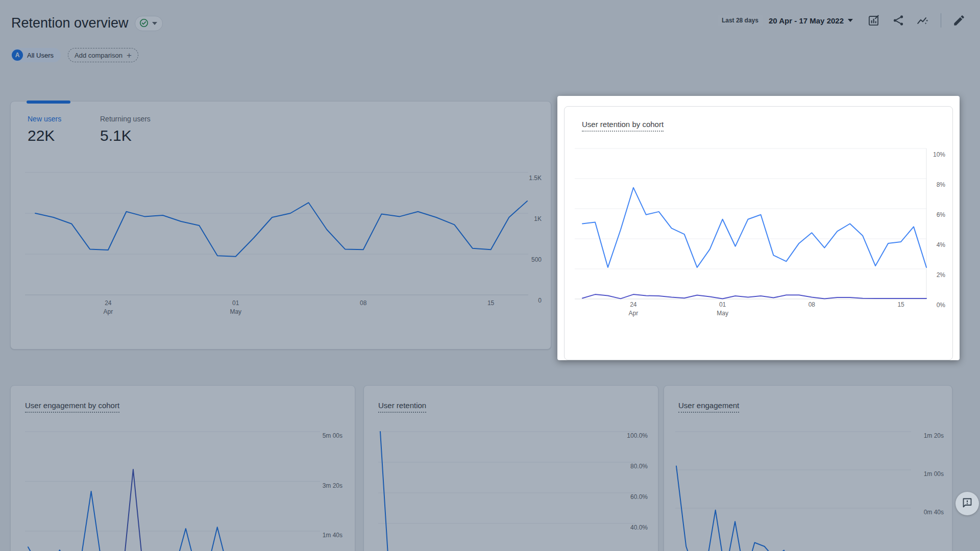  What do you see at coordinates (723, 305) in the screenshot?
I see `svg-text: 01` at bounding box center [723, 305].